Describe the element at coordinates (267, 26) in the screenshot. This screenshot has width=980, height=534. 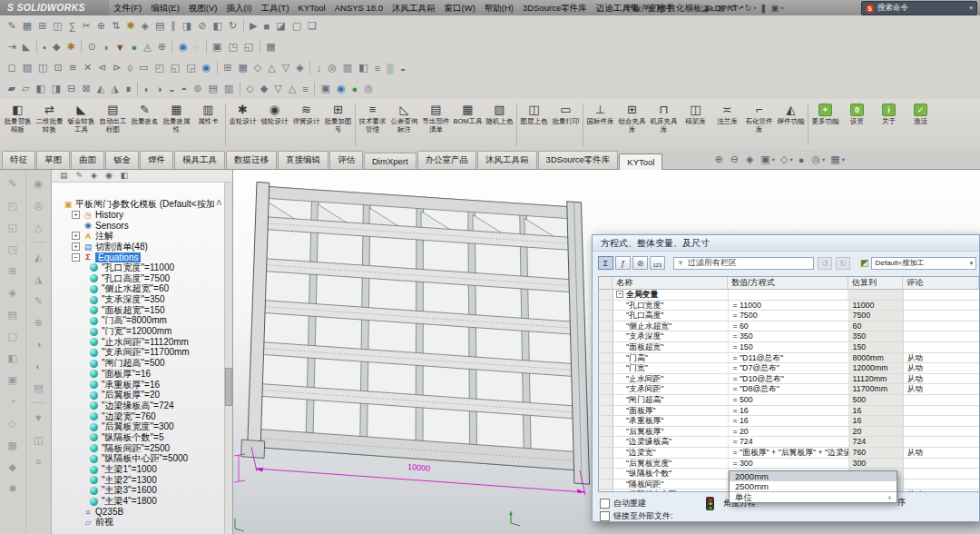
I see `toolbar-icon: ■` at that location.